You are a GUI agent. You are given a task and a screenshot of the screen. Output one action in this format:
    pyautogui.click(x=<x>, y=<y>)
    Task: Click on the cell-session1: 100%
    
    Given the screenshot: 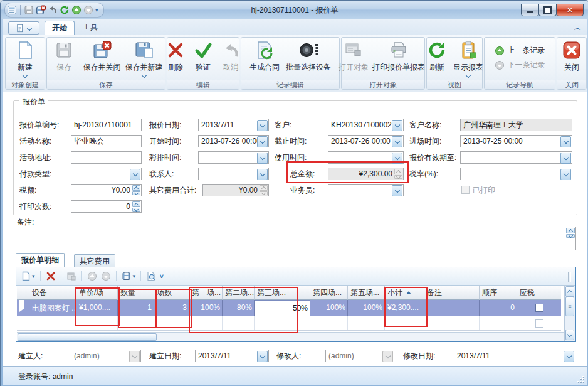 What is the action you would take?
    pyautogui.click(x=206, y=308)
    